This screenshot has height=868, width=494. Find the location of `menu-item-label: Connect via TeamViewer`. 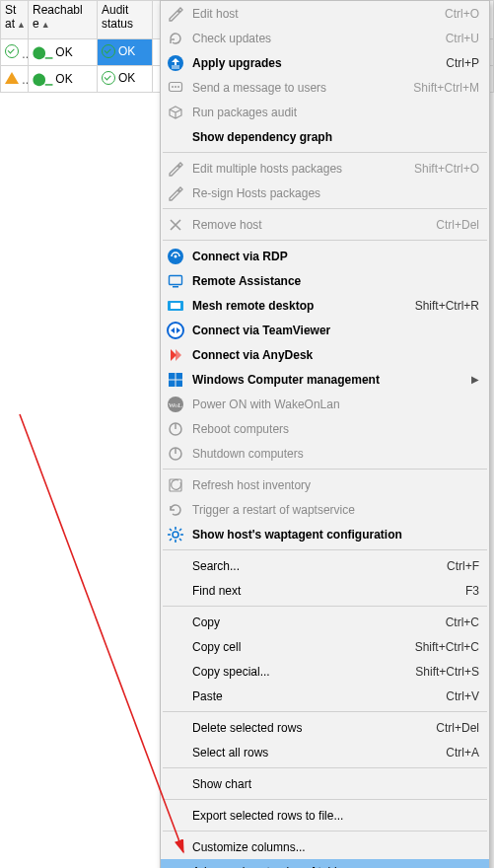

menu-item-label: Connect via TeamViewer is located at coordinates (335, 330).